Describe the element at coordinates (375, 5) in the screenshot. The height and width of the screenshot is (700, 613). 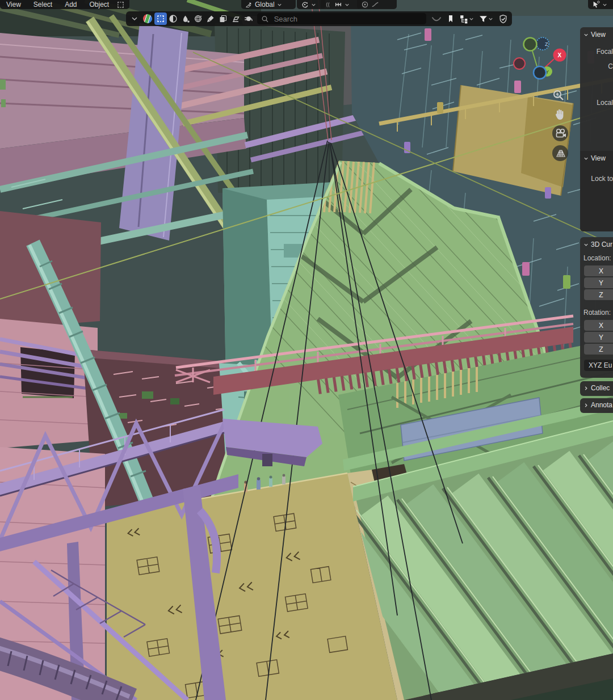
I see `falloff-curve-icon` at that location.